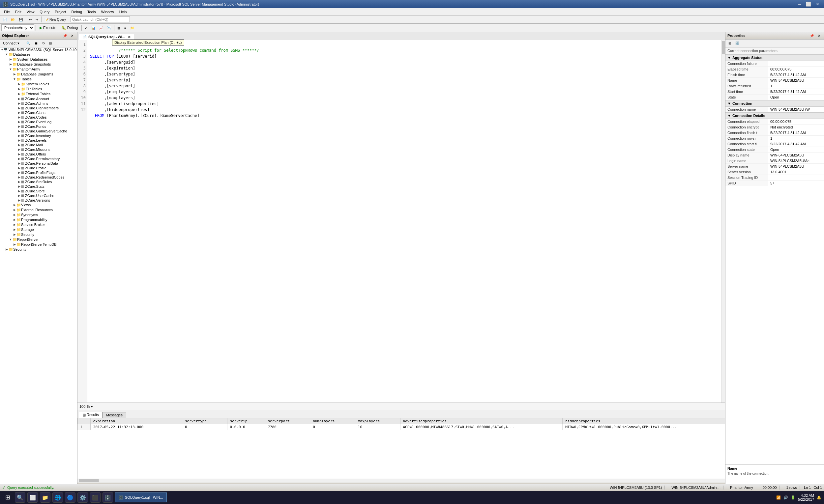 The width and height of the screenshot is (824, 504). I want to click on tables-expand: ▼, so click(14, 79).